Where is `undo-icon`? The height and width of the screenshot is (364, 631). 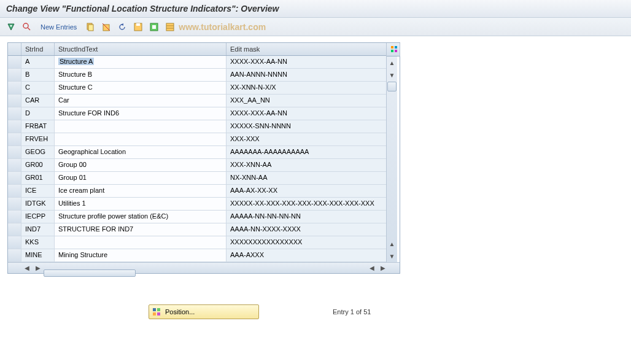 undo-icon is located at coordinates (122, 27).